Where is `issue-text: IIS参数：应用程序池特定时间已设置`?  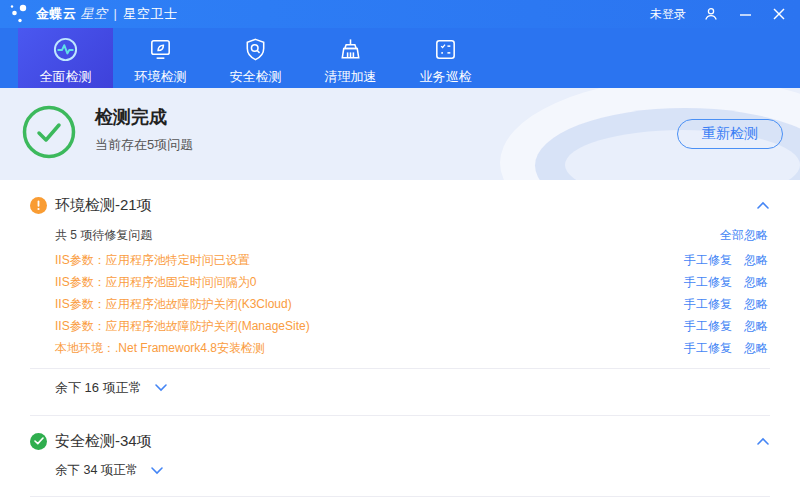
issue-text: IIS参数：应用程序池特定时间已设置 is located at coordinates (152, 260).